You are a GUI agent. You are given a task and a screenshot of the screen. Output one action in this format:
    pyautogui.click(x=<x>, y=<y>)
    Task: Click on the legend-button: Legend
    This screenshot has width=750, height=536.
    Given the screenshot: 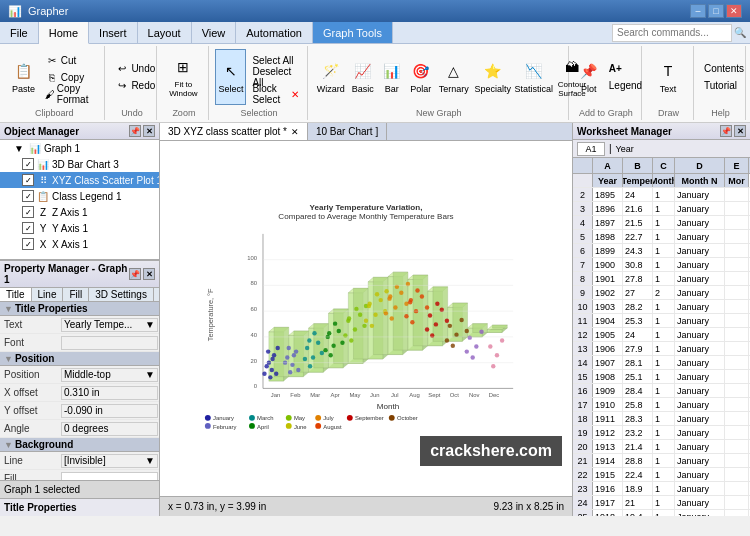 What is the action you would take?
    pyautogui.click(x=626, y=86)
    